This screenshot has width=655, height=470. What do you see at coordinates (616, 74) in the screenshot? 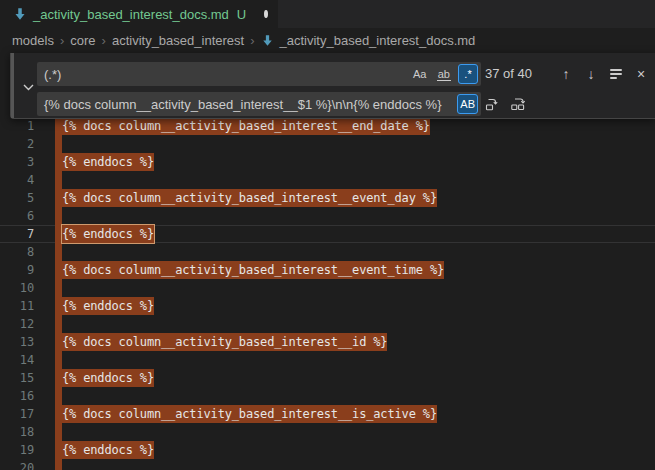
I see `find-in-selection-button` at bounding box center [616, 74].